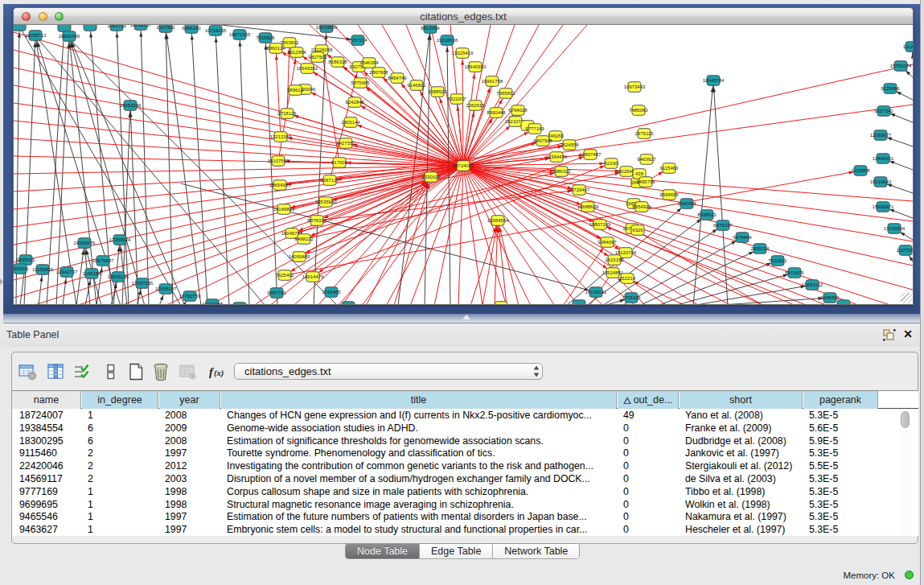  I want to click on table-cell: Yano et al. (2008), so click(744, 416).